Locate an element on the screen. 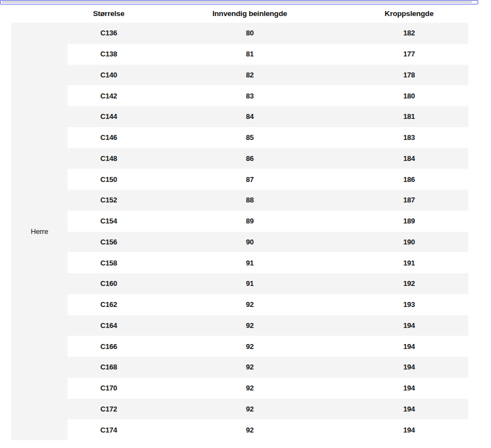 This screenshot has width=491, height=448. inner-leg-cell: 85 is located at coordinates (250, 138).